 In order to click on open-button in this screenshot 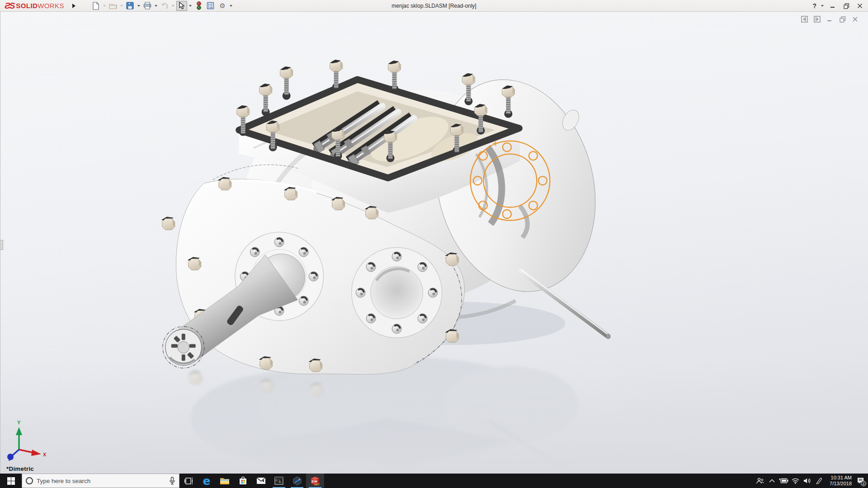, I will do `click(113, 6)`.